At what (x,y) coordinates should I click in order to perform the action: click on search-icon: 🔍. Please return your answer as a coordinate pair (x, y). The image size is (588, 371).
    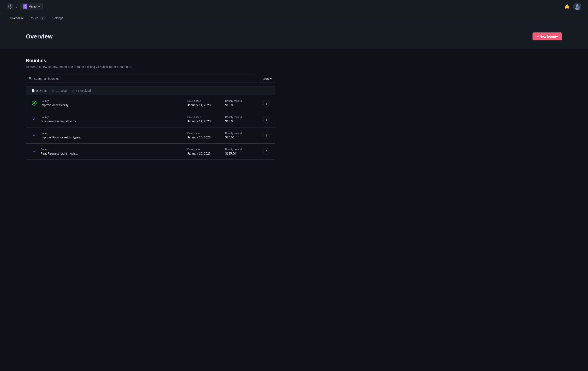
    Looking at the image, I should click on (30, 79).